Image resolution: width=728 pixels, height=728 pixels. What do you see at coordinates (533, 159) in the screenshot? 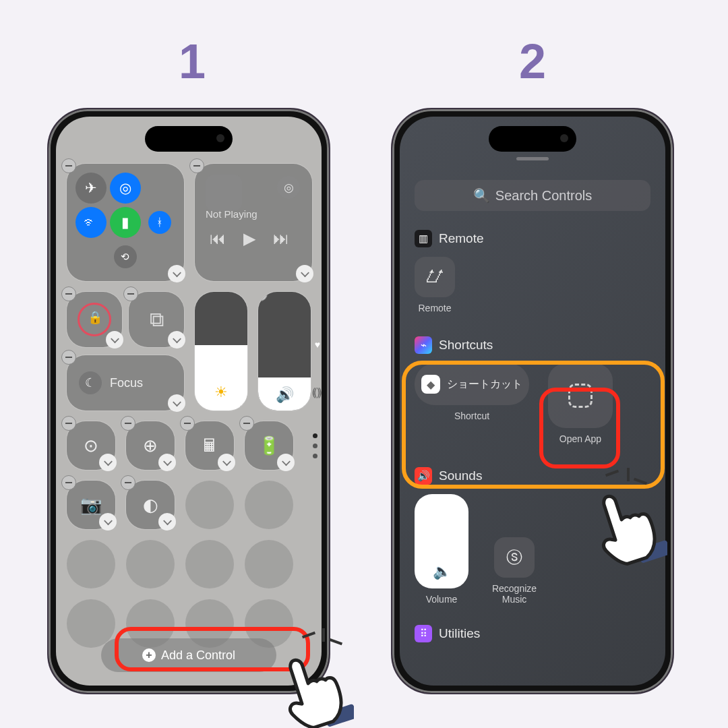
I see `sheet-grabber` at bounding box center [533, 159].